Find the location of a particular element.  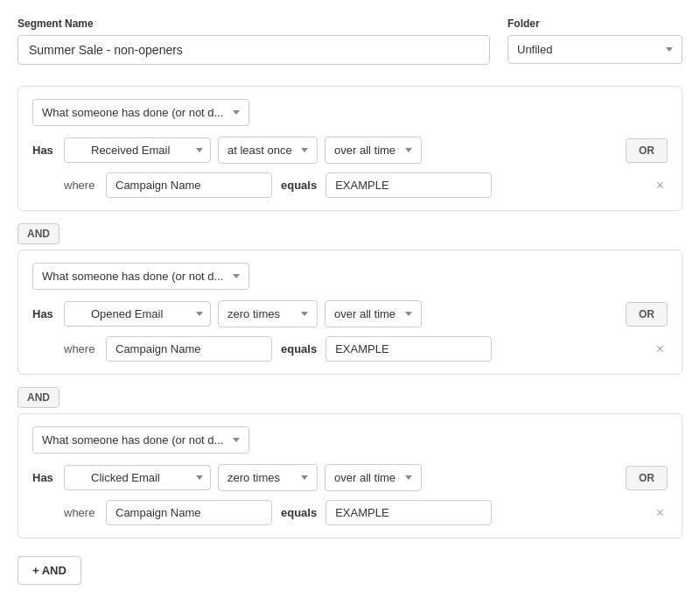

and-connector-1: AND is located at coordinates (350, 234).